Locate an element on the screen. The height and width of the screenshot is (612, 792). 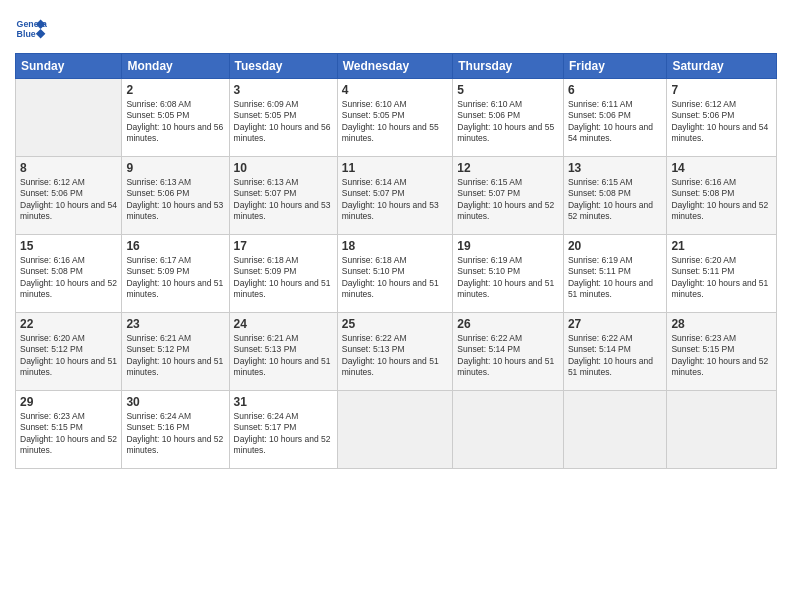
calendar-cell: 27Sunrise: 6:22 AMSunset: 5:14 PMDayligh… is located at coordinates (615, 352).